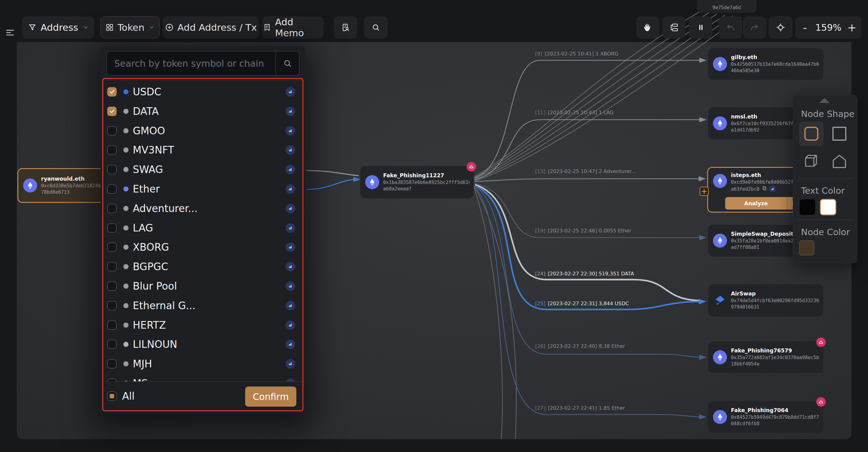 The height and width of the screenshot is (452, 868). Describe the element at coordinates (203, 208) in the screenshot. I see `token-row: Adventurer...` at that location.